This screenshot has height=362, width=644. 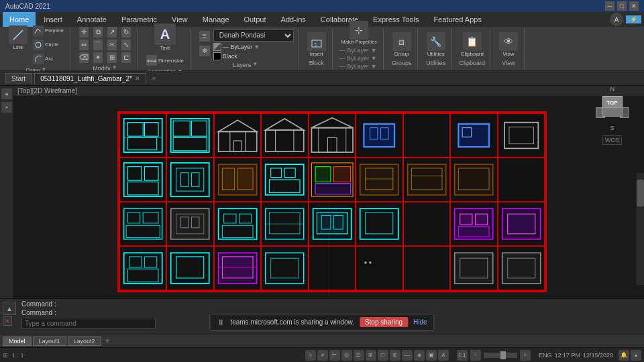 I want to click on taskbar-show-icon: ▴, so click(x=636, y=355).